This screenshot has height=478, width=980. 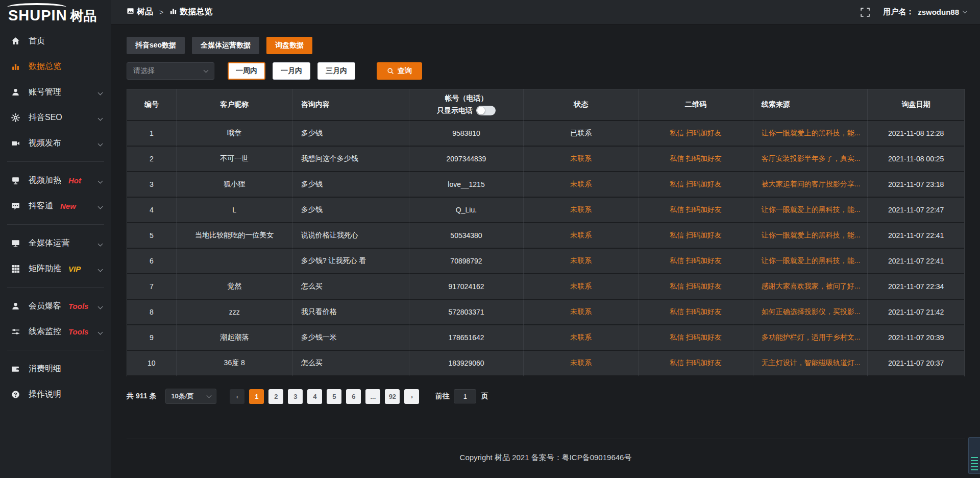 I want to click on sidebar-item-matrix-boost: 矩阵助推VIP, so click(x=56, y=269).